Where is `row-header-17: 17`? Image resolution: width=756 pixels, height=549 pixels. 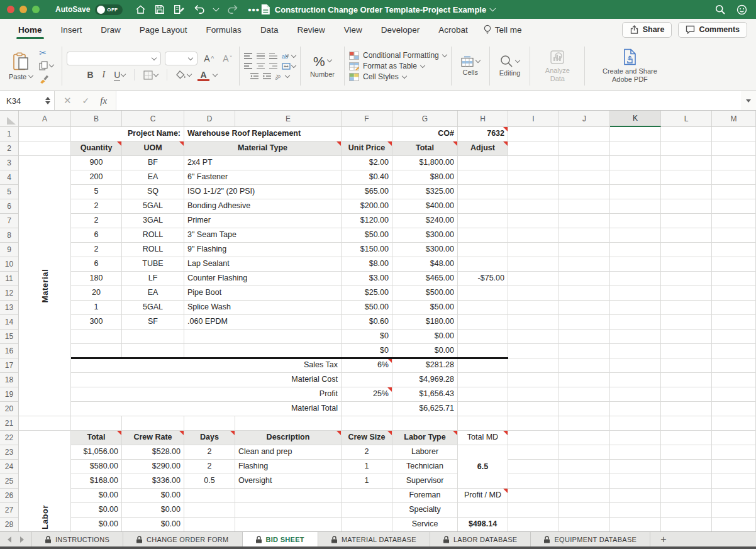
row-header-17: 17 is located at coordinates (9, 366).